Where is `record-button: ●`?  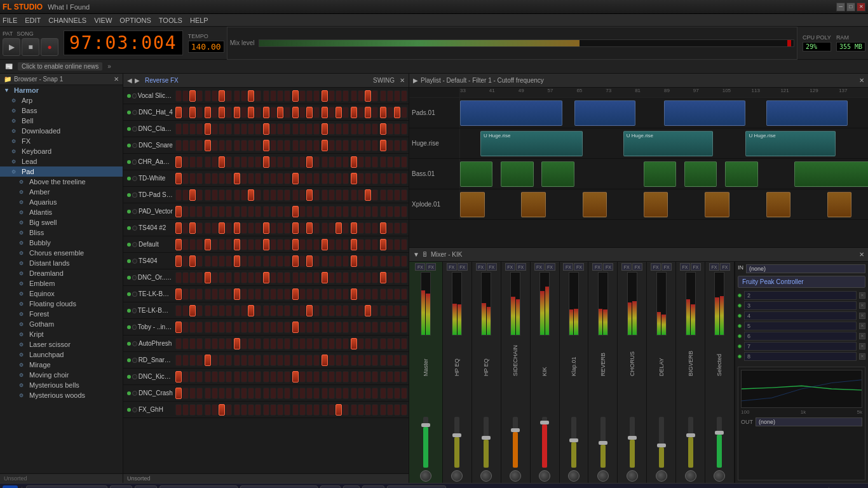
record-button: ● is located at coordinates (50, 47).